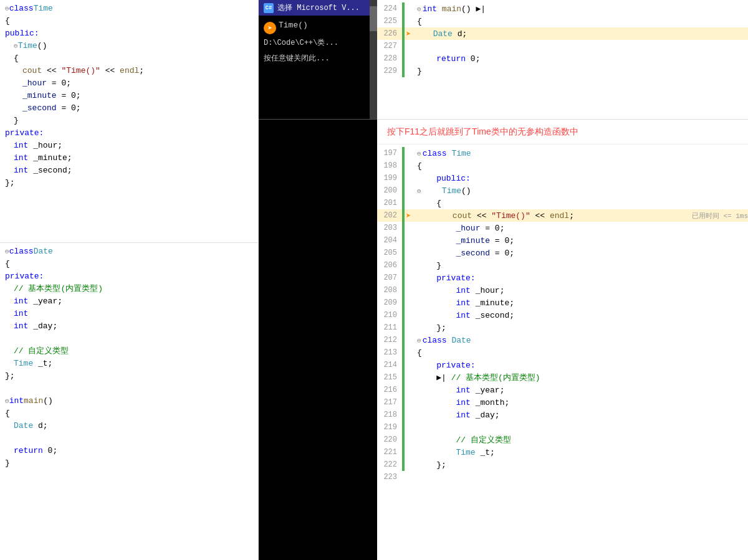 This screenshot has height=560, width=748. What do you see at coordinates (391, 228) in the screenshot?
I see `line-number: 203` at bounding box center [391, 228].